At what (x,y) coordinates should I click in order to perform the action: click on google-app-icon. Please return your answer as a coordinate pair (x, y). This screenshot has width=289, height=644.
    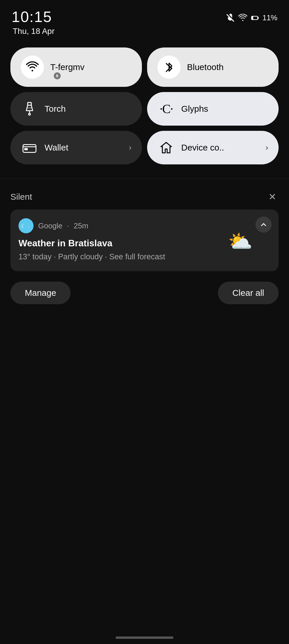
    Looking at the image, I should click on (26, 226).